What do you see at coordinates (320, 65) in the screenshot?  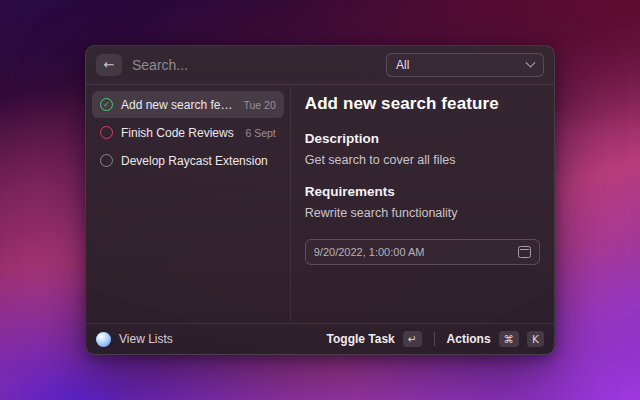 I see `window-header: ← All` at bounding box center [320, 65].